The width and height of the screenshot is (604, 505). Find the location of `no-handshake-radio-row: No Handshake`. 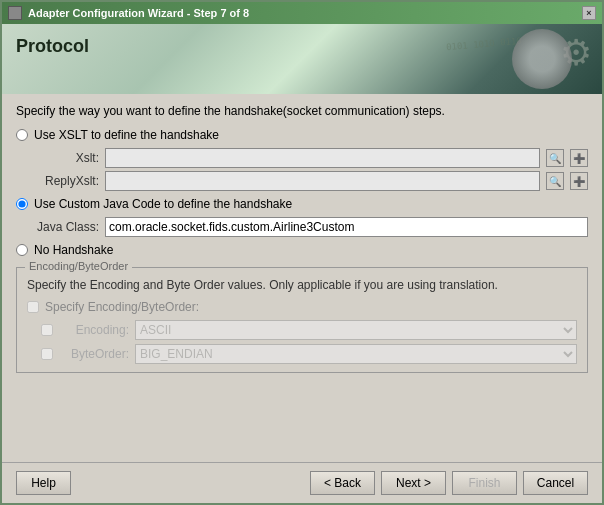

no-handshake-radio-row: No Handshake is located at coordinates (302, 250).